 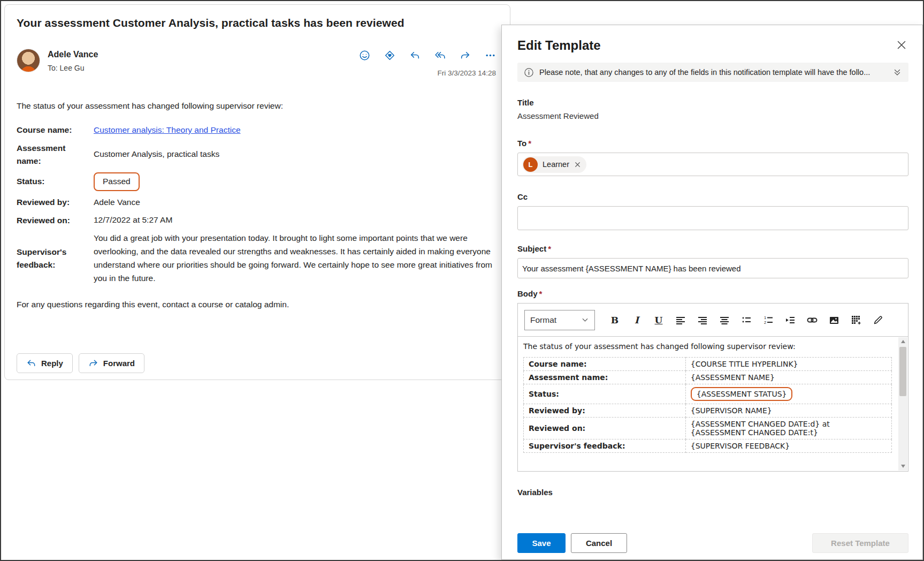 What do you see at coordinates (28, 60) in the screenshot?
I see `sender-avatar` at bounding box center [28, 60].